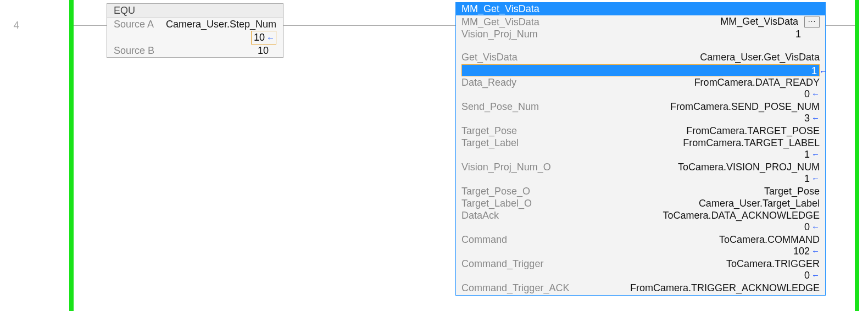  What do you see at coordinates (502, 264) in the screenshot?
I see `mm-param-label: Command_Trigger` at bounding box center [502, 264].